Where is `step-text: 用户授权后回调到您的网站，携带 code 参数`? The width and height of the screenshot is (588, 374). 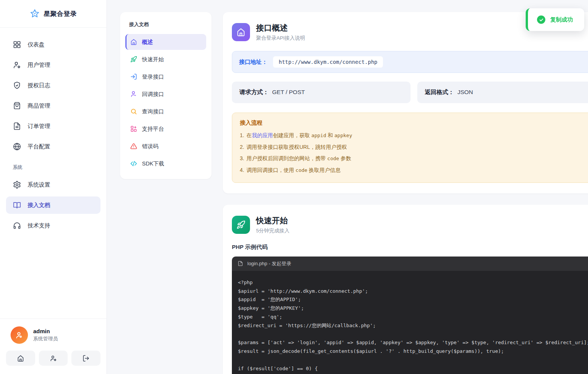
step-text: 用户授权后回调到您的网站，携带 code 参数 is located at coordinates (299, 159).